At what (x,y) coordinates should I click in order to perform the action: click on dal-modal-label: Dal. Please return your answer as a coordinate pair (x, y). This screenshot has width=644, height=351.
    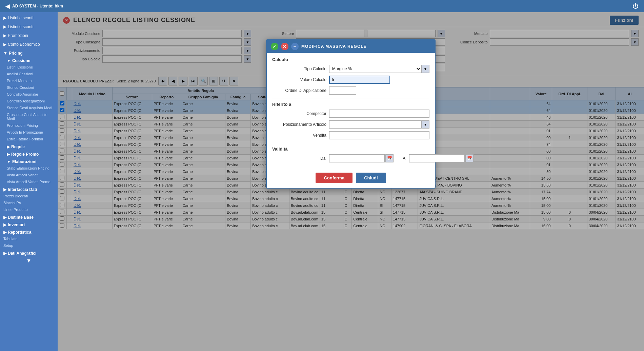
    Looking at the image, I should click on (299, 158).